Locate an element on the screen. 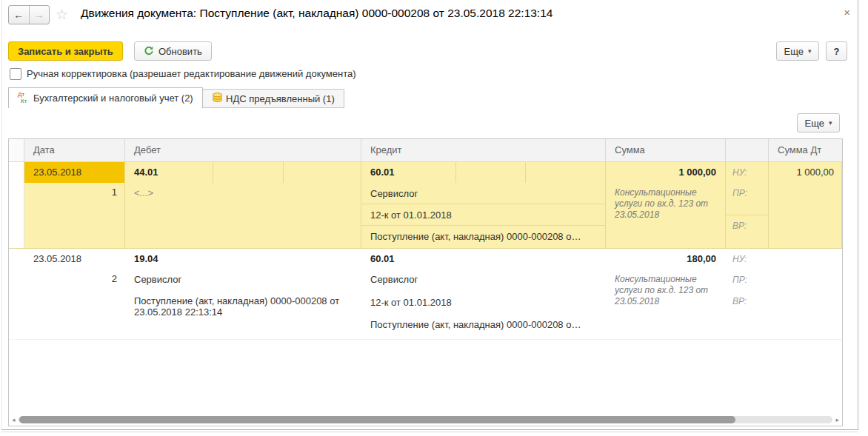 The height and width of the screenshot is (436, 868). back-arrow-icon: ← is located at coordinates (19, 15).